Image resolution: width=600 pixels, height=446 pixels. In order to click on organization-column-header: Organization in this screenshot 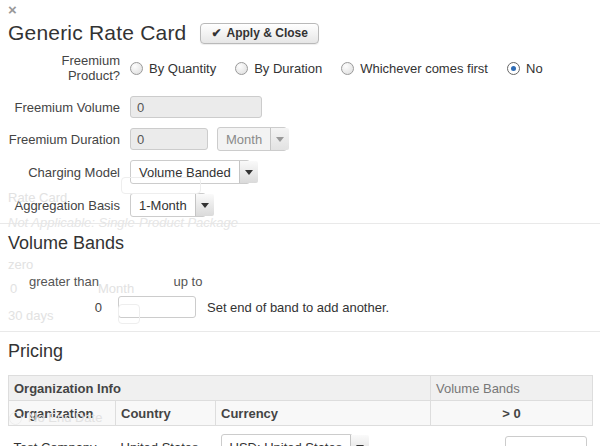, I will do `click(62, 414)`.